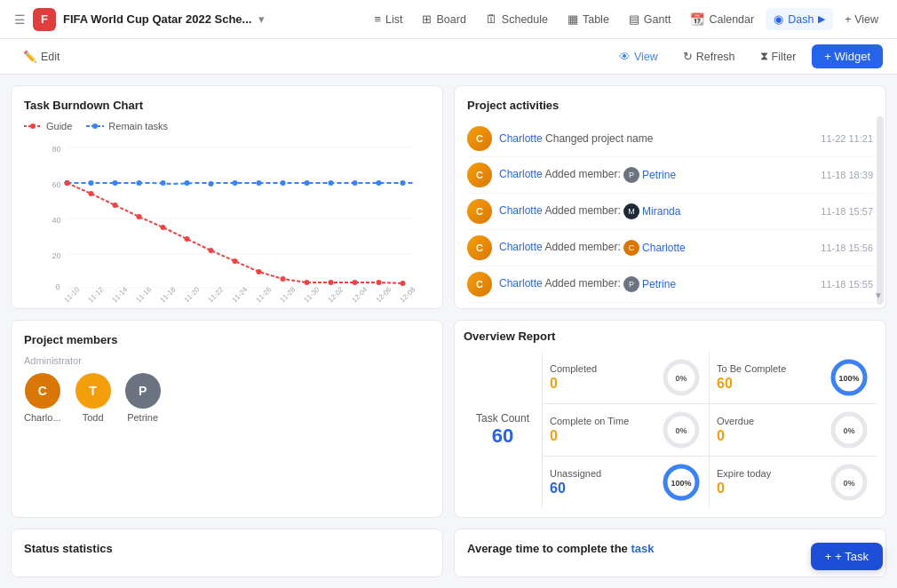 The image size is (897, 588). Describe the element at coordinates (143, 398) in the screenshot. I see `member-petrine: P Petrine` at that location.